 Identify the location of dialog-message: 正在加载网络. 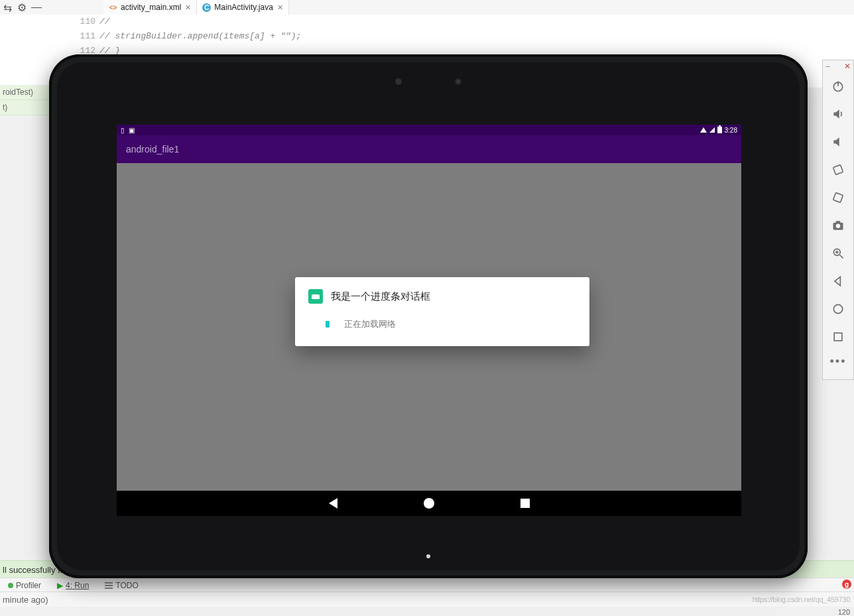
(370, 324).